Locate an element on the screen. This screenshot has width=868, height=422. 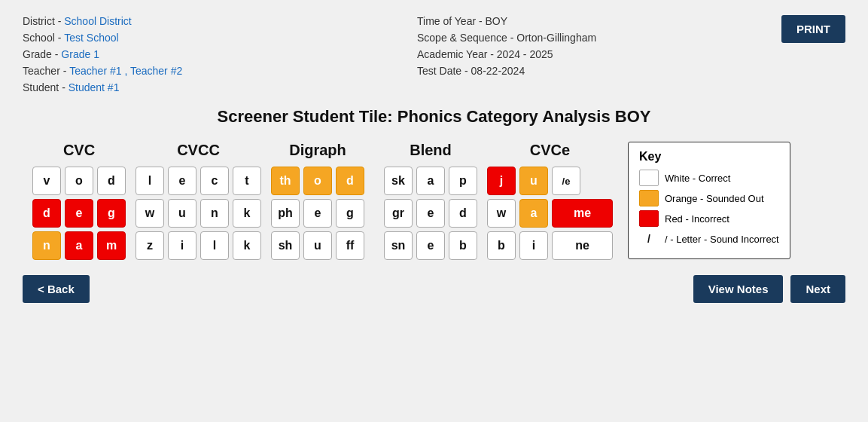
key-orange: Orange - Sounded Out is located at coordinates (709, 198).